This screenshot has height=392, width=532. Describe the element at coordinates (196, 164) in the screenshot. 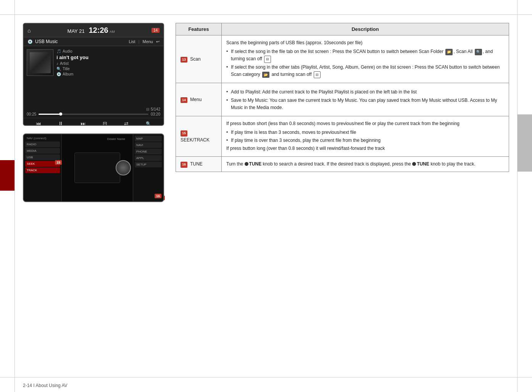

I see `tune-feature-label: TUNE` at that location.